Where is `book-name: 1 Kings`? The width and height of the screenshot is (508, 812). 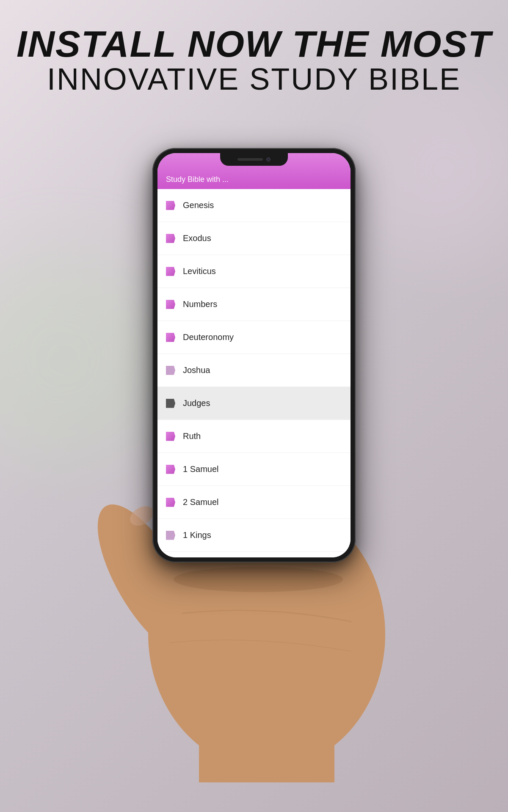
book-name: 1 Kings is located at coordinates (197, 535).